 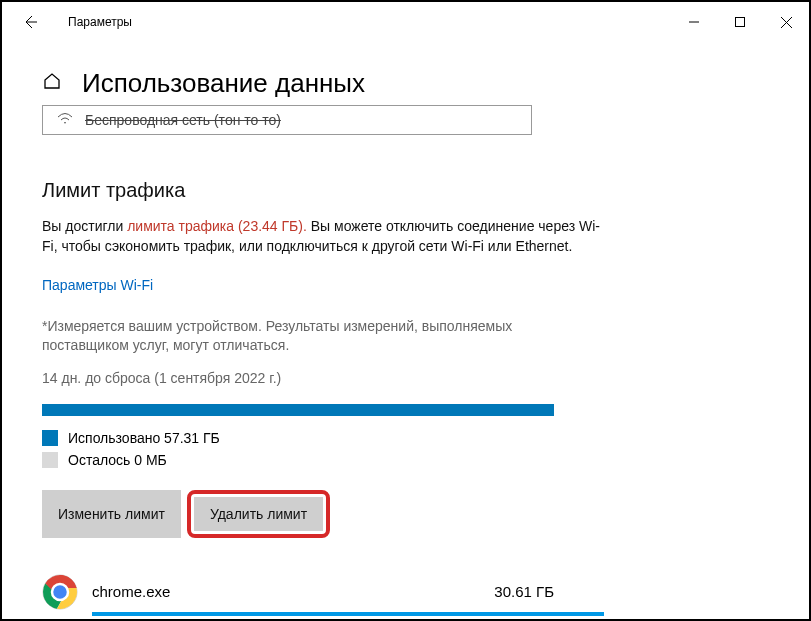 What do you see at coordinates (406, 22) in the screenshot?
I see `titlebar: Параметры` at bounding box center [406, 22].